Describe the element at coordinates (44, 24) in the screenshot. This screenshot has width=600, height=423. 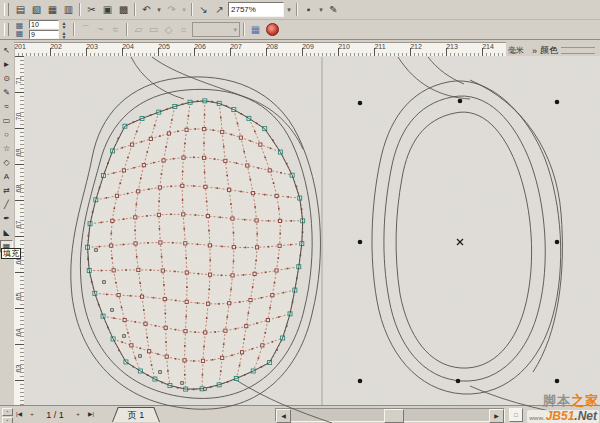
I see `mesh-rows-input` at that location.